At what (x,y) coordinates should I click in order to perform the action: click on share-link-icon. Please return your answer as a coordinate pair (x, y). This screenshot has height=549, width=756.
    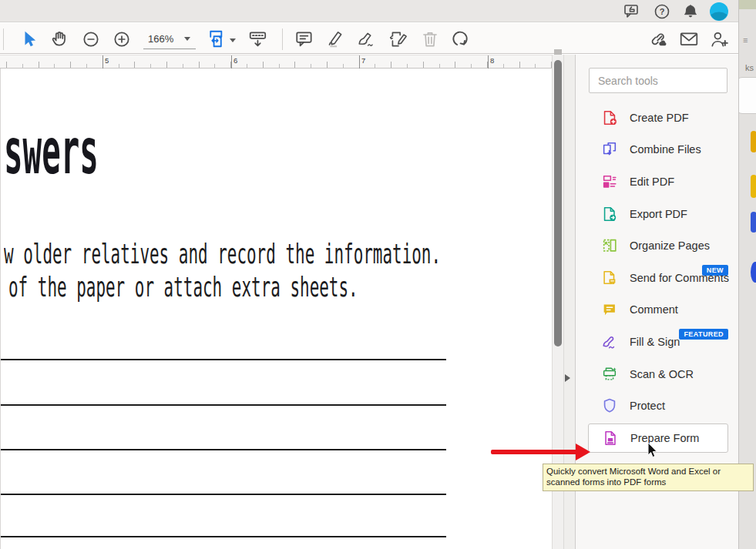
    Looking at the image, I should click on (660, 39).